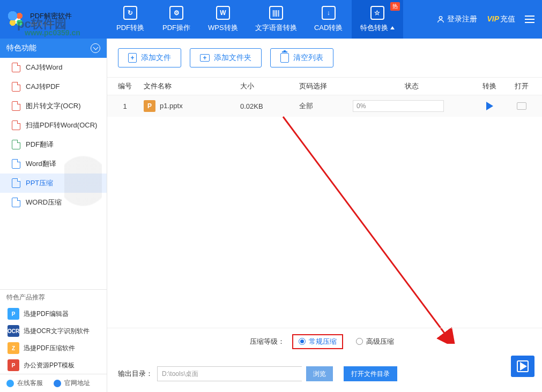 The width and height of the screenshot is (542, 392). What do you see at coordinates (10, 383) in the screenshot?
I see `support-icon` at bounding box center [10, 383].